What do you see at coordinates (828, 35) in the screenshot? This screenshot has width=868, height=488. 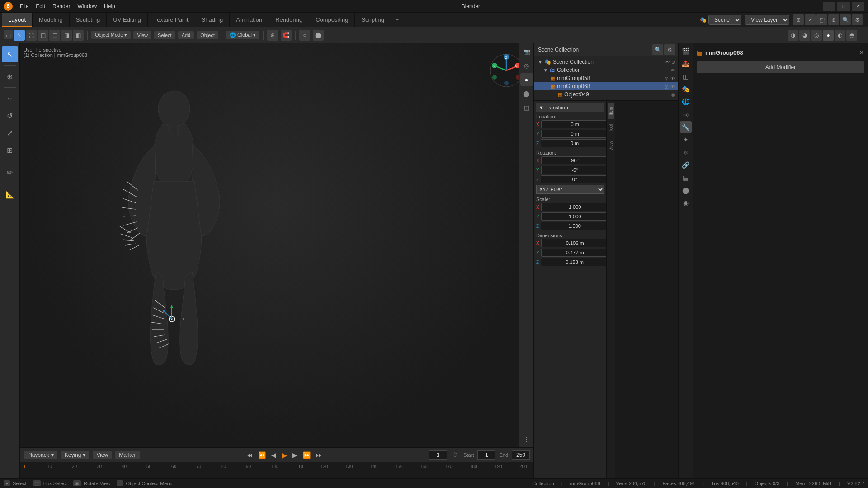 I see `solid-btn: ●` at bounding box center [828, 35].